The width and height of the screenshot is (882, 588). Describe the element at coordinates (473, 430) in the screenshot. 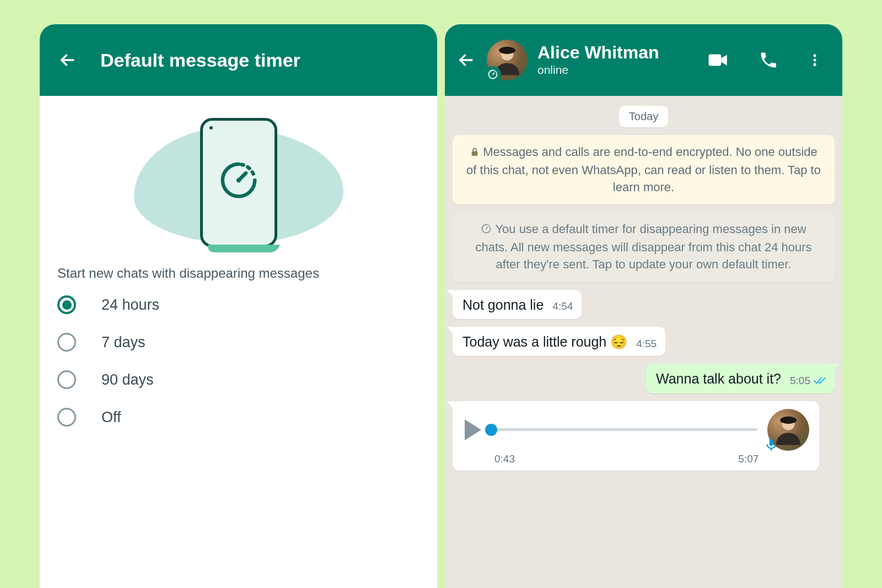

I see `play-button` at that location.